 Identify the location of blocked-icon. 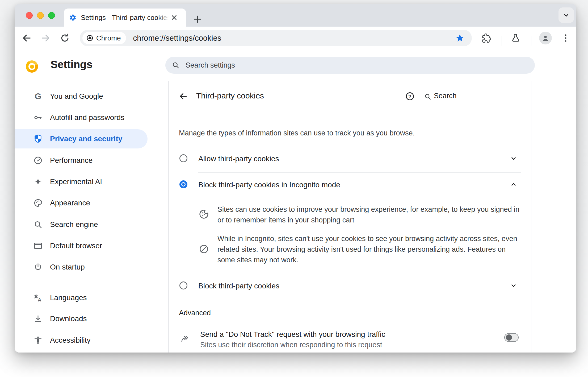
(204, 249).